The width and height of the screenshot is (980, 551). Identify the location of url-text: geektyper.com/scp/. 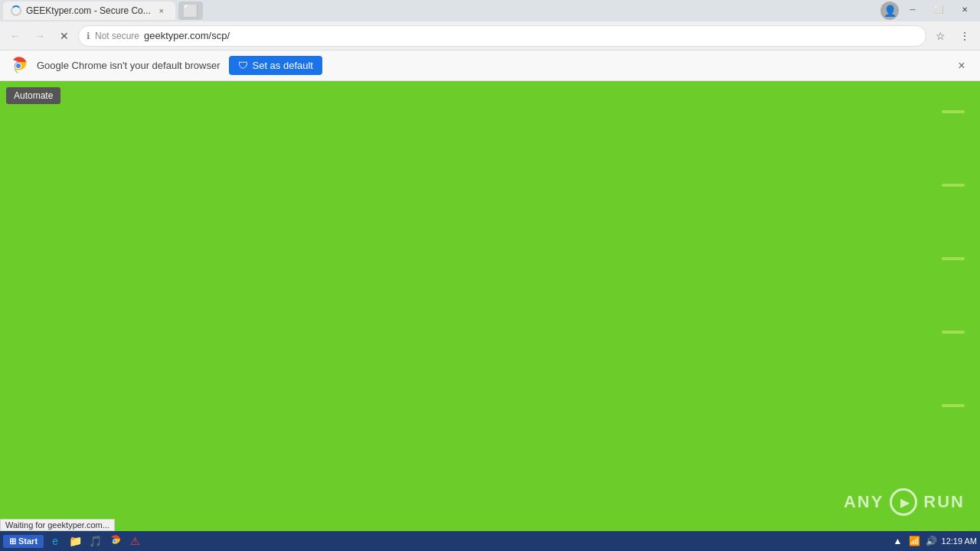
(187, 35).